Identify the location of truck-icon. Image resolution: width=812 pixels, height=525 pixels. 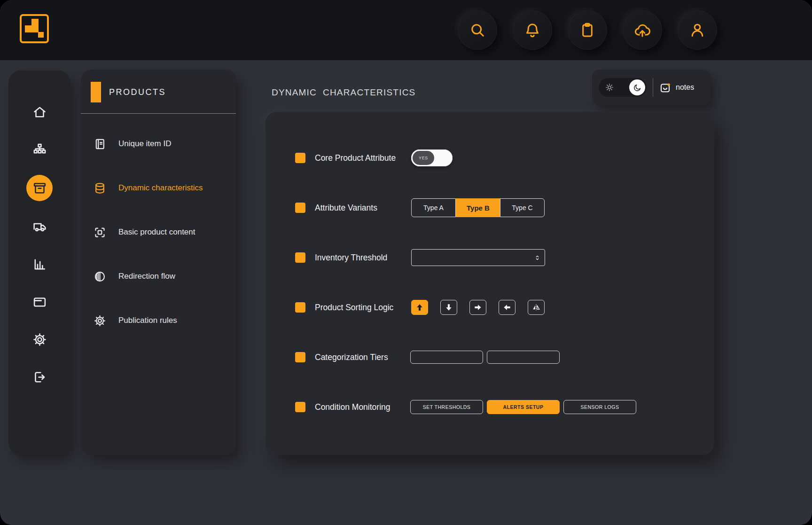
(39, 227).